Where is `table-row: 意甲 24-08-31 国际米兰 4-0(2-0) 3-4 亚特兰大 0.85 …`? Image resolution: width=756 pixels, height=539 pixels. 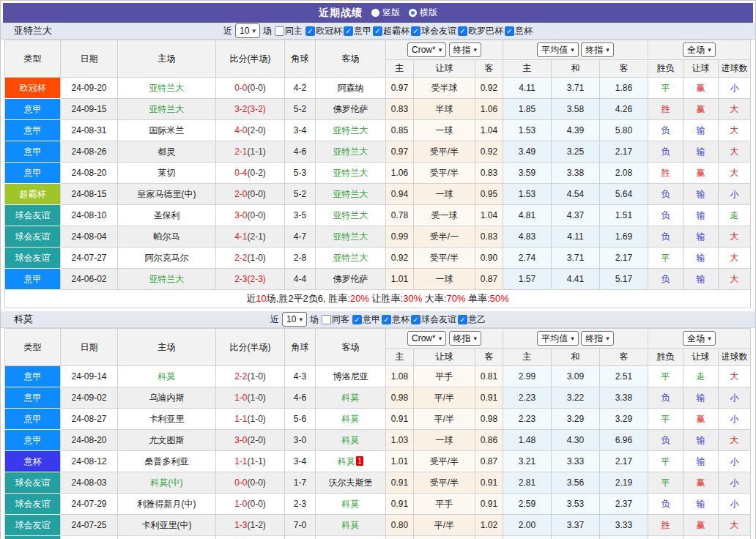
table-row: 意甲 24-08-31 国际米兰 4-0(2-0) 3-4 亚特兰大 0.85 … is located at coordinates (378, 130).